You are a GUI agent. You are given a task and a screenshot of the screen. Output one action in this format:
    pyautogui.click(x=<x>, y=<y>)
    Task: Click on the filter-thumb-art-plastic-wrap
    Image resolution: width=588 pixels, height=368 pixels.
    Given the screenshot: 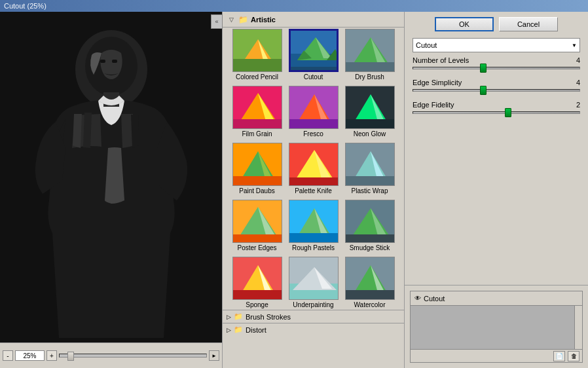 What is the action you would take?
    pyautogui.click(x=371, y=165)
    